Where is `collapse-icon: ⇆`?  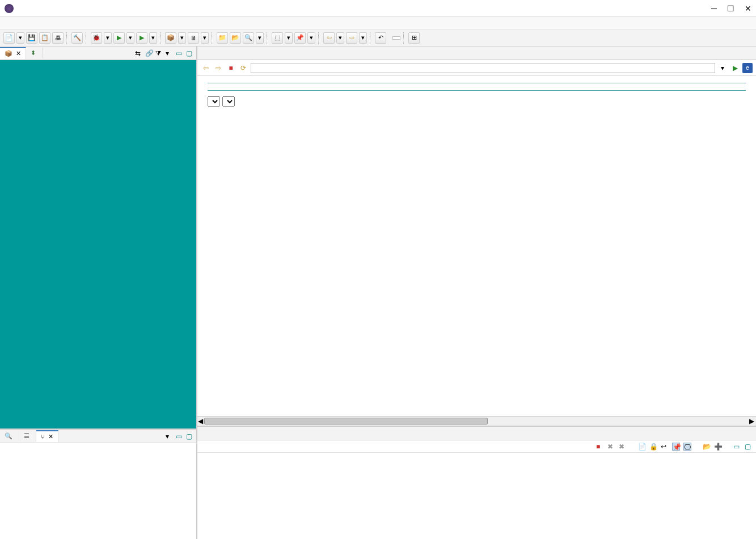 collapse-icon: ⇆ is located at coordinates (139, 53).